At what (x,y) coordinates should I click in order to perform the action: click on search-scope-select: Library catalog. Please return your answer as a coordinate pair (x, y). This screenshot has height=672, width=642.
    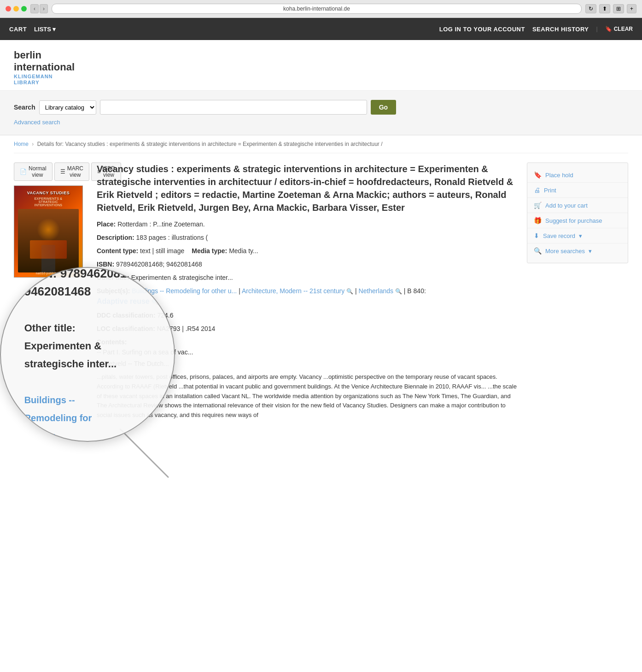
    Looking at the image, I should click on (68, 108).